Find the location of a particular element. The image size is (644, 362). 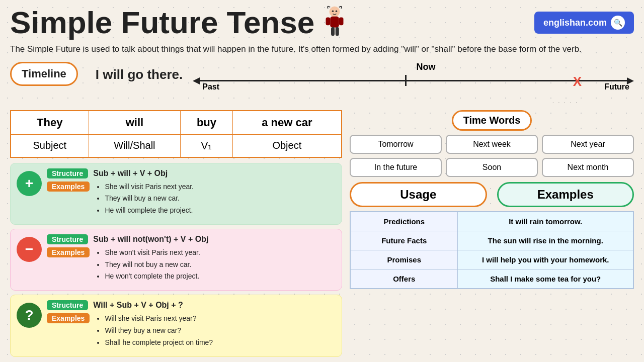

timeline-now-label: Now is located at coordinates (414, 67).